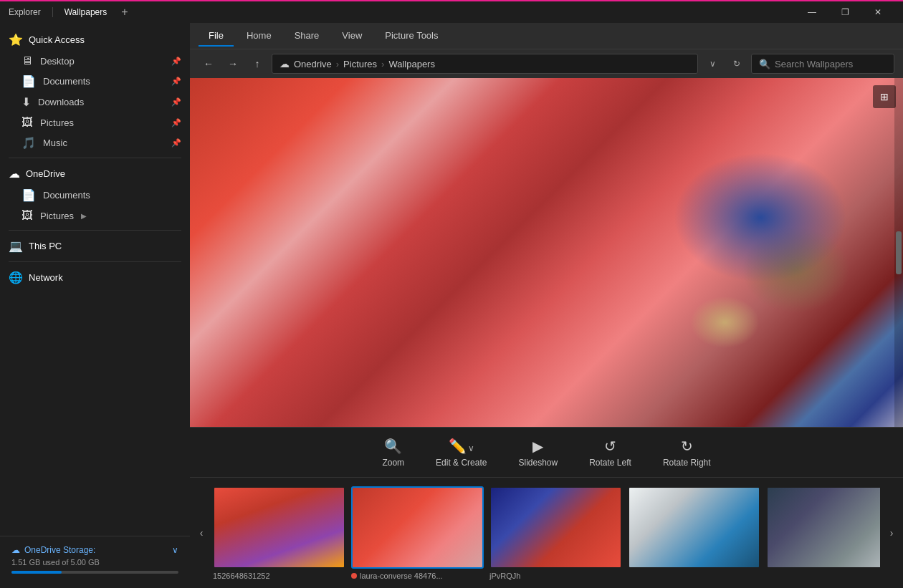  Describe the element at coordinates (95, 562) in the screenshot. I see `od-storage-used: 1.51 GB used of 5.00 GB` at that location.